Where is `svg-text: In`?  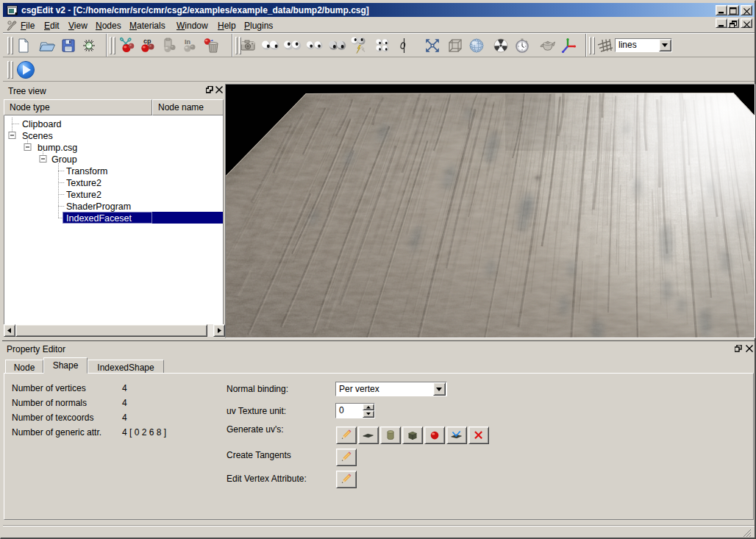 svg-text: In is located at coordinates (188, 42).